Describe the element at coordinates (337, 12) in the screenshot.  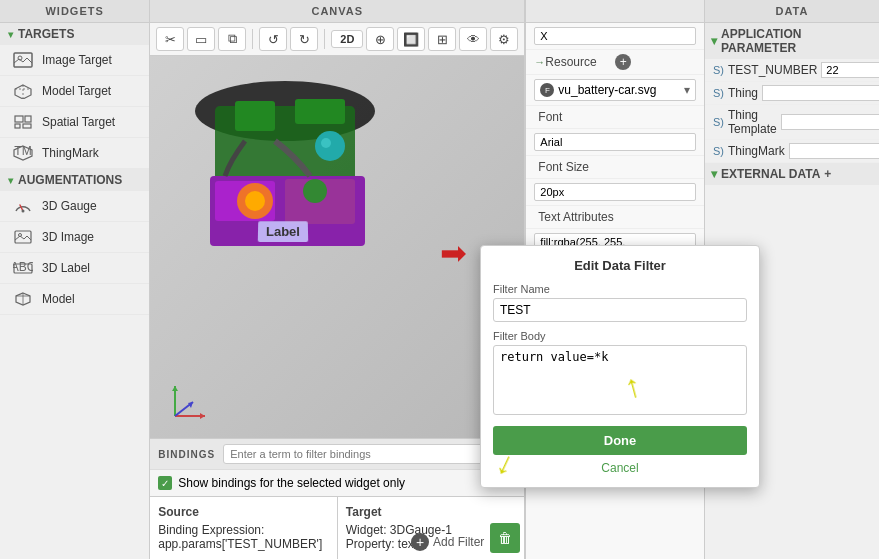
I see `canvas-header: CANVAS` at that location.